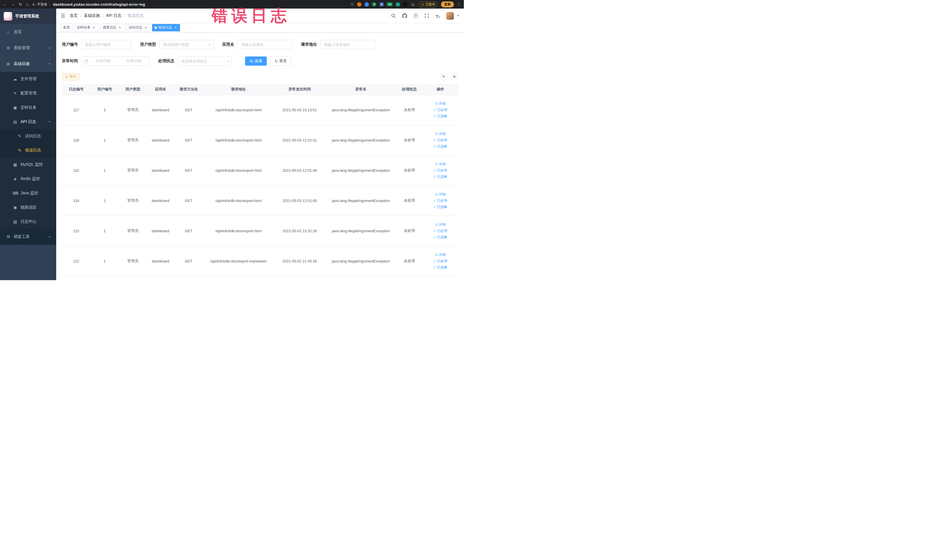 This screenshot has width=928, height=560. Describe the element at coordinates (382, 5) in the screenshot. I see `extension-grid-icon: ⊞` at that location.